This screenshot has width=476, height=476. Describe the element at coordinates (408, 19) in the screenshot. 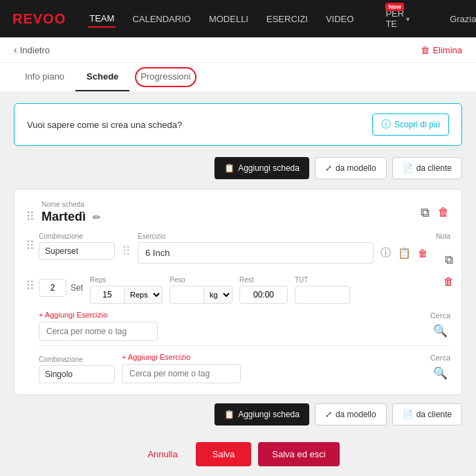

I see `perte-chevron-icon: ▾` at that location.